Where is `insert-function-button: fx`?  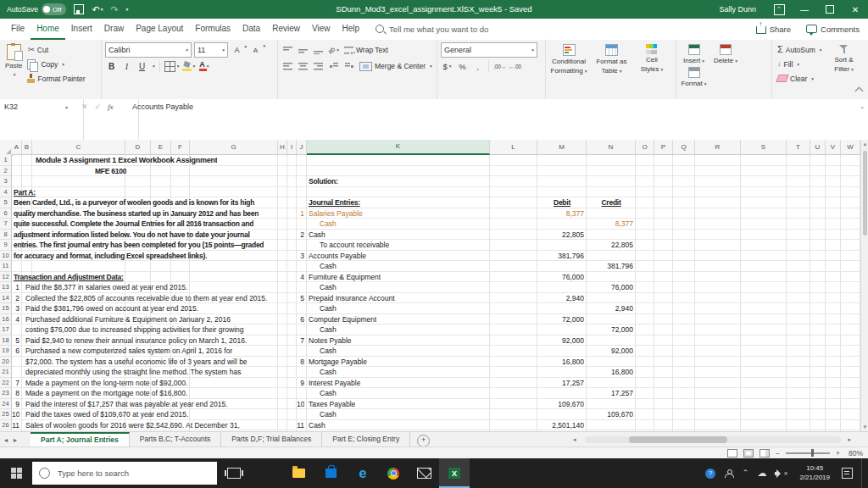 insert-function-button: fx is located at coordinates (110, 123).